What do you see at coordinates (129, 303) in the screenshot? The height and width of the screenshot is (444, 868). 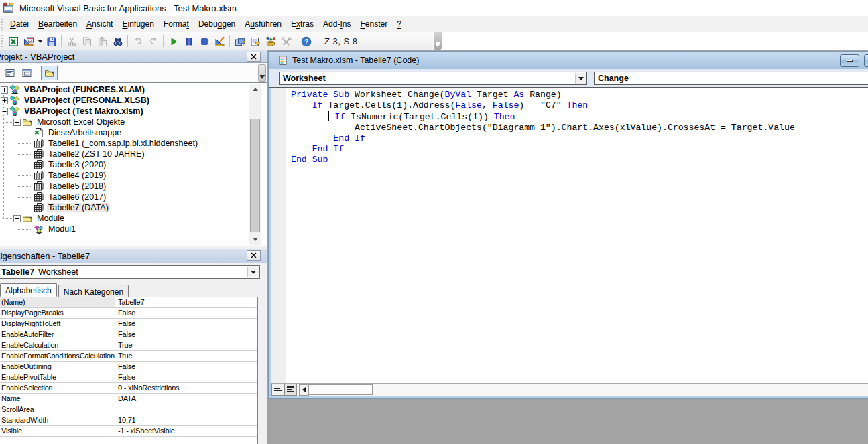 I see `property-row: (Name) Tabelle7` at bounding box center [129, 303].